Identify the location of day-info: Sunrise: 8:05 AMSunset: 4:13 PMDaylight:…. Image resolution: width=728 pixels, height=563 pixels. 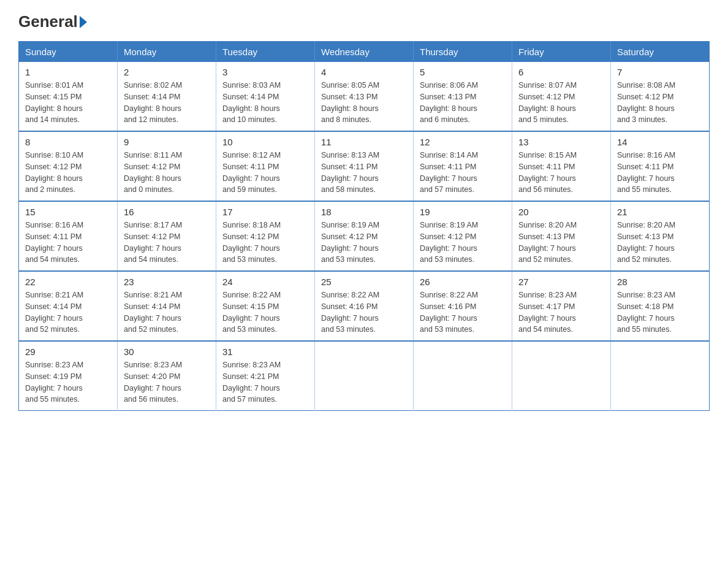
(364, 103).